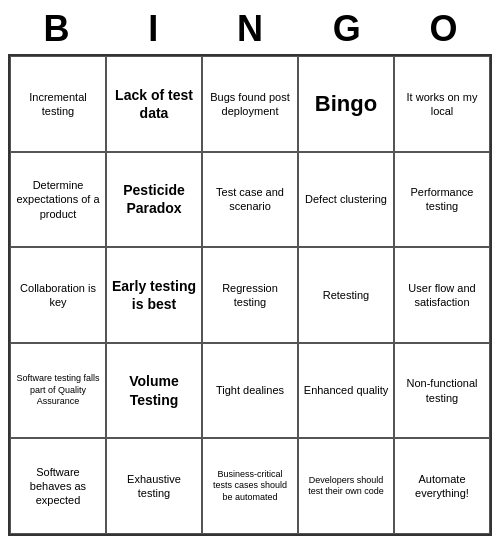 The height and width of the screenshot is (544, 500). What do you see at coordinates (250, 104) in the screenshot?
I see `bingo-cell: Bugs found post deployment` at bounding box center [250, 104].